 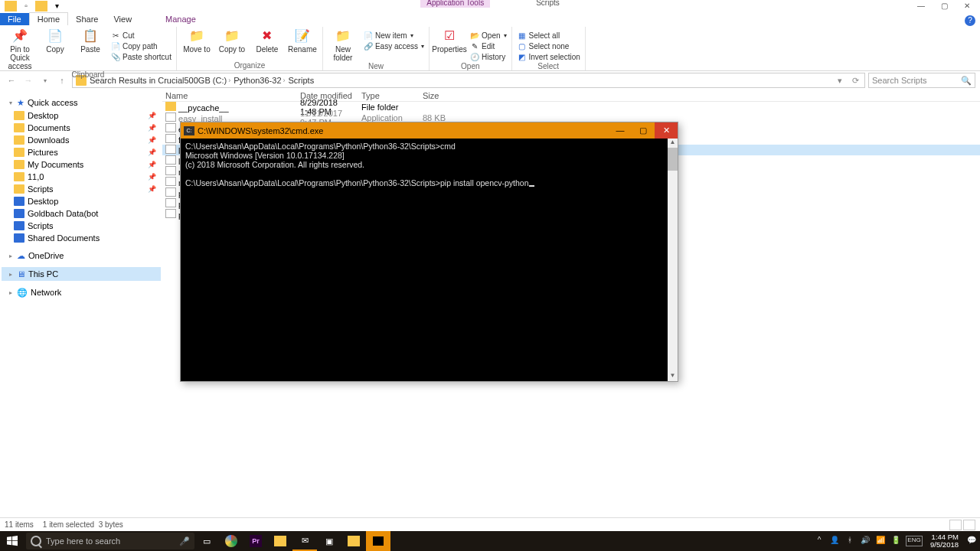 What do you see at coordinates (643, 130) in the screenshot?
I see `cmd-maximize-button: ▢` at bounding box center [643, 130].